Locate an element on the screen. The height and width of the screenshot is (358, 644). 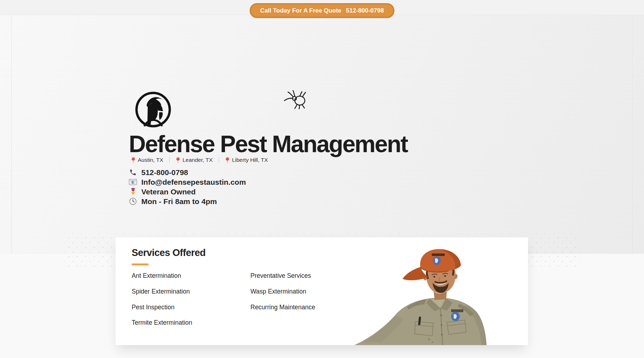
location-item: Leander, TX is located at coordinates (194, 160).